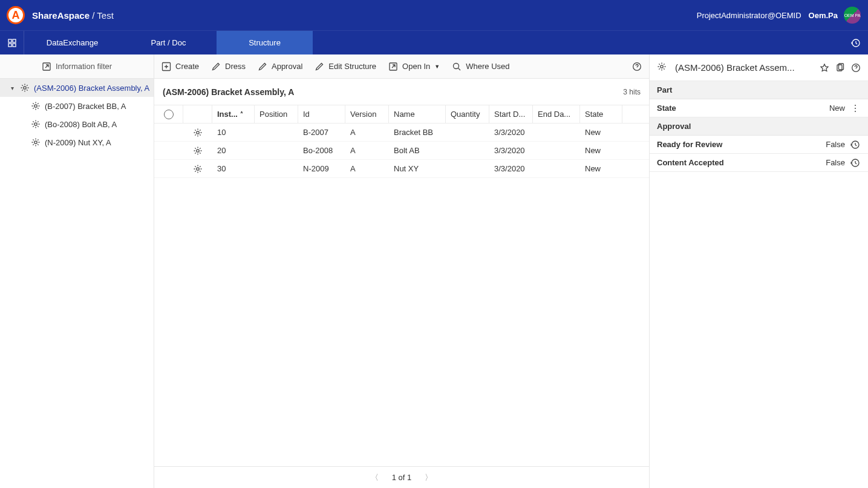 The height and width of the screenshot is (488, 868). I want to click on column-start-date: Start D..., so click(511, 114).